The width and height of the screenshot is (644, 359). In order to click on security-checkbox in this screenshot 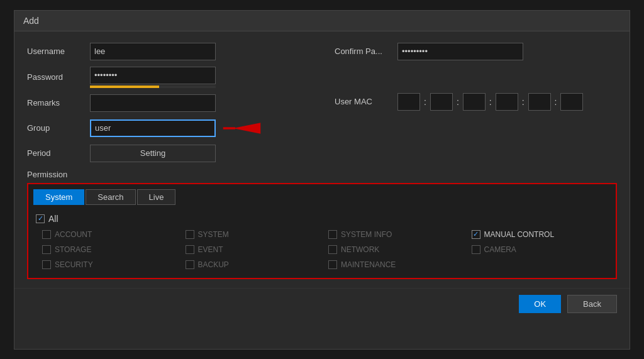, I will do `click(47, 265)`.